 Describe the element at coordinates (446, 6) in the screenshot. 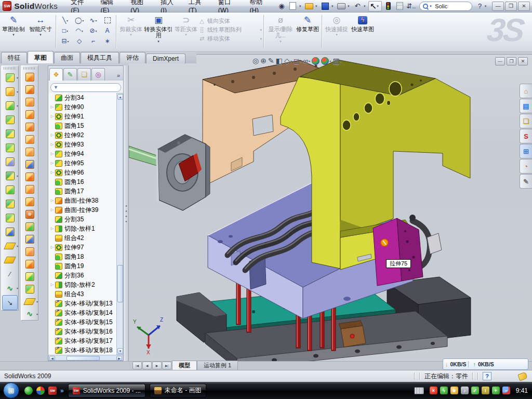

I see `search-input: ▾ Solic` at that location.